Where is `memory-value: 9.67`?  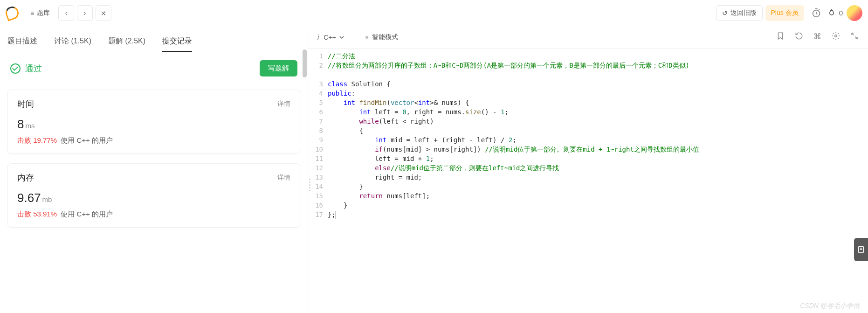
memory-value: 9.67 is located at coordinates (29, 198).